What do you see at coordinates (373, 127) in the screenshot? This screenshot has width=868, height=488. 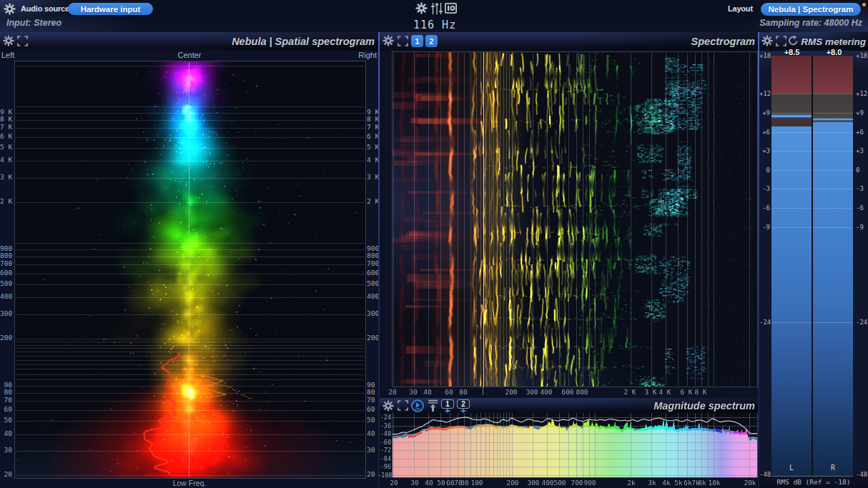 I see `spatial-freq-tick-right: 7 K` at bounding box center [373, 127].